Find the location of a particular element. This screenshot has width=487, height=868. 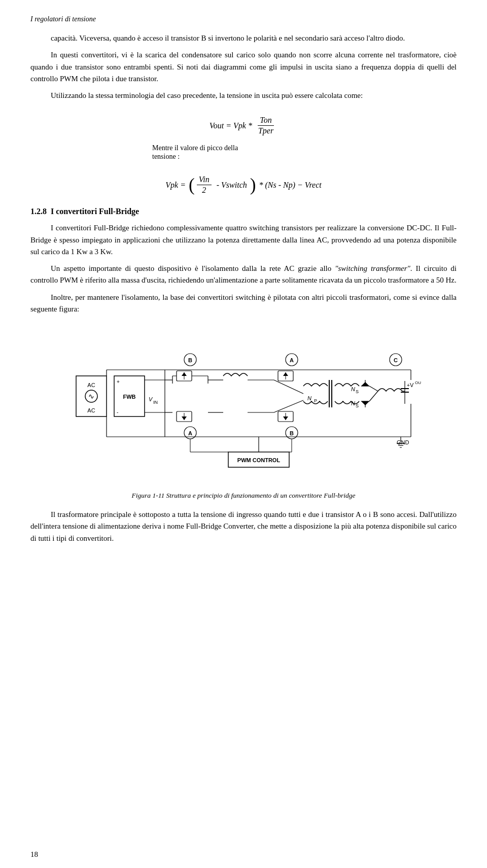

formula-mentre-label: Mentre il valore di picco della tensione… is located at coordinates (193, 152).